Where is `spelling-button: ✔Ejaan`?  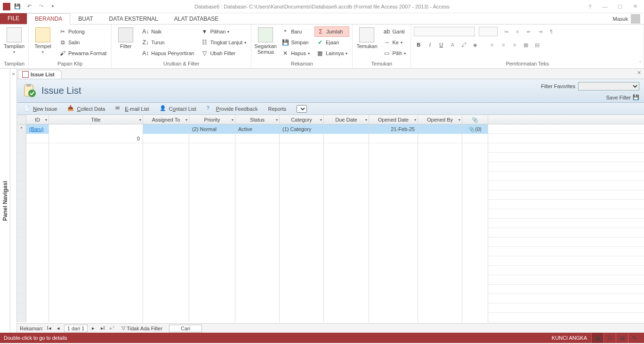
spelling-button: ✔Ejaan is located at coordinates (332, 42).